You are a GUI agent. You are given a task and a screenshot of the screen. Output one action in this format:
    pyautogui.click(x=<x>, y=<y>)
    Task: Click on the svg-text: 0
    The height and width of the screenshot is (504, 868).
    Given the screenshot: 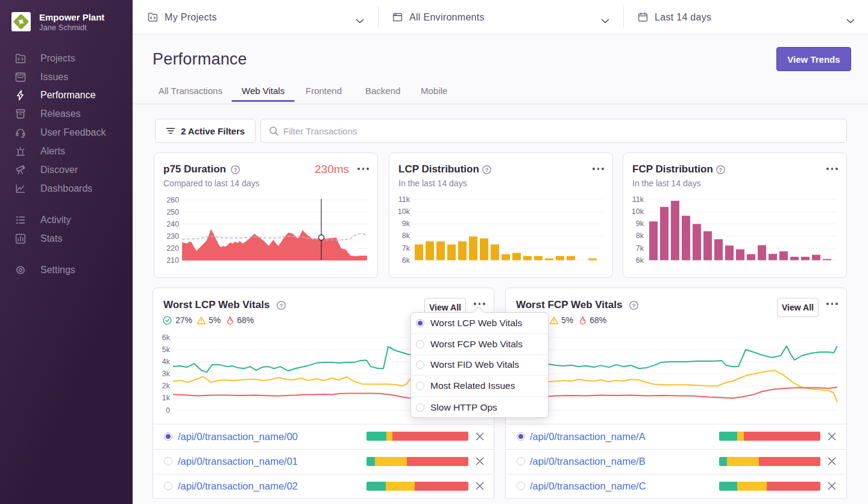 What is the action you would take?
    pyautogui.click(x=168, y=411)
    